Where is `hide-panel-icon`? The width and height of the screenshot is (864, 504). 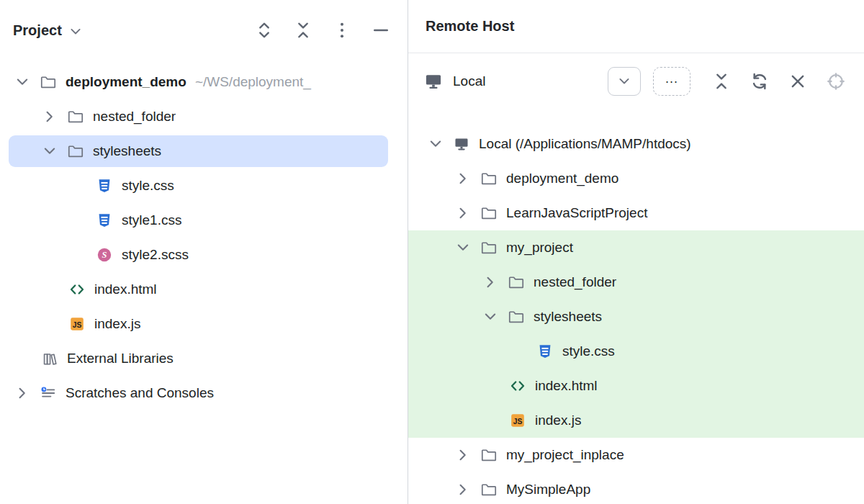 hide-panel-icon is located at coordinates (381, 30).